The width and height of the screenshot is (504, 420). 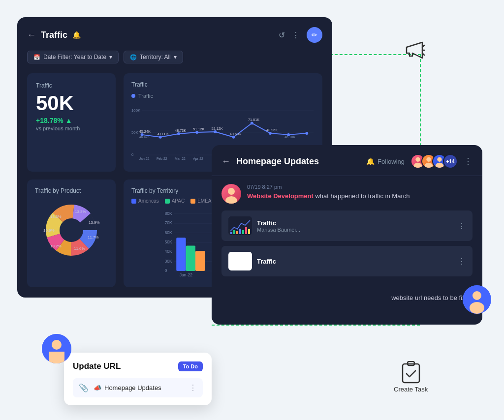 I want to click on svg-text: 41.00K, so click(x=163, y=134).